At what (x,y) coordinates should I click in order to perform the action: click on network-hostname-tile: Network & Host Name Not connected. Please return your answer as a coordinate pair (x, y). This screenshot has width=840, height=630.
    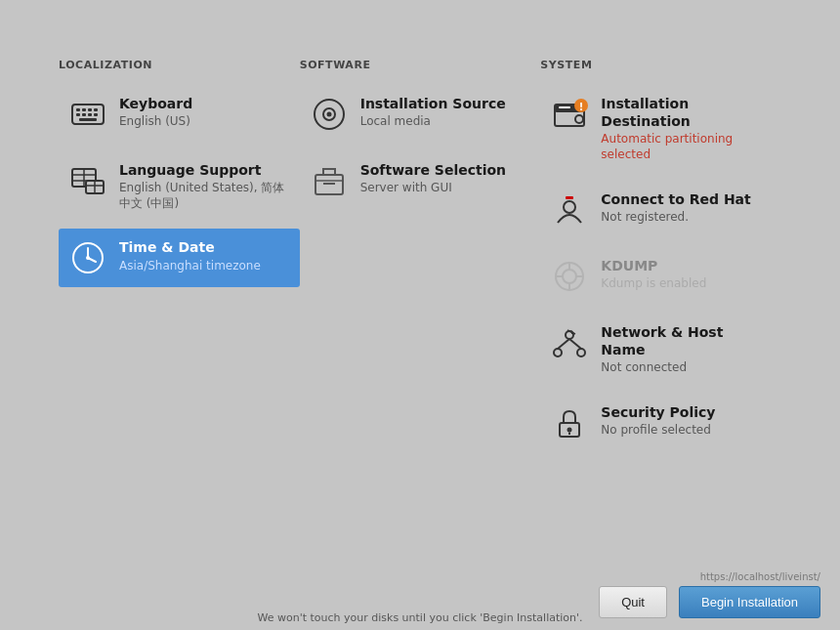
    Looking at the image, I should click on (660, 350).